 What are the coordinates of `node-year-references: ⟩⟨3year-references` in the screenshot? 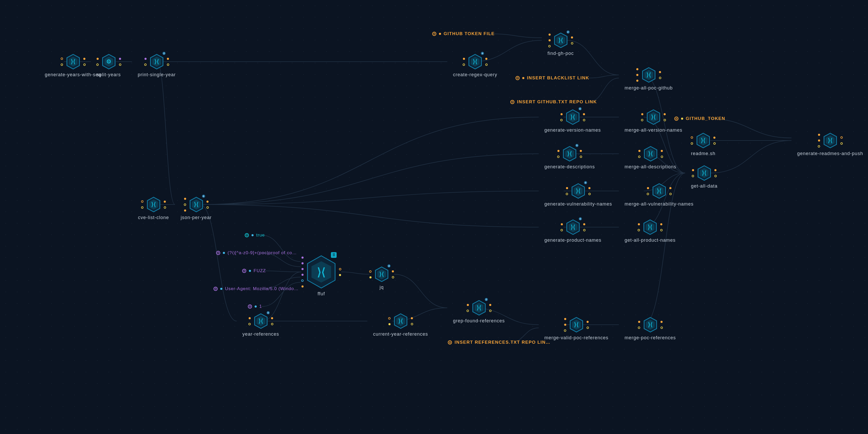 It's located at (261, 325).